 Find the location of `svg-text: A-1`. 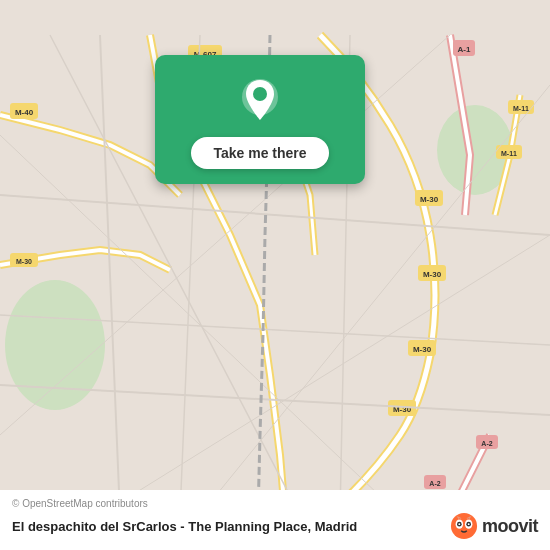

svg-text: A-1 is located at coordinates (464, 50).